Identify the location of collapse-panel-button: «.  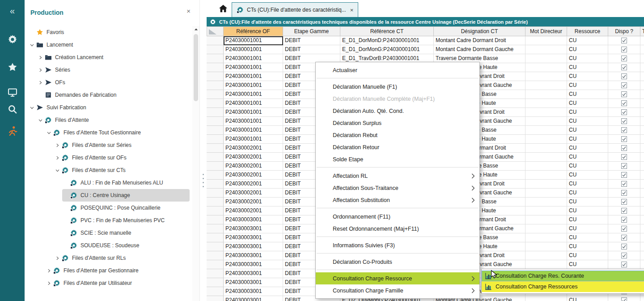
(13, 11).